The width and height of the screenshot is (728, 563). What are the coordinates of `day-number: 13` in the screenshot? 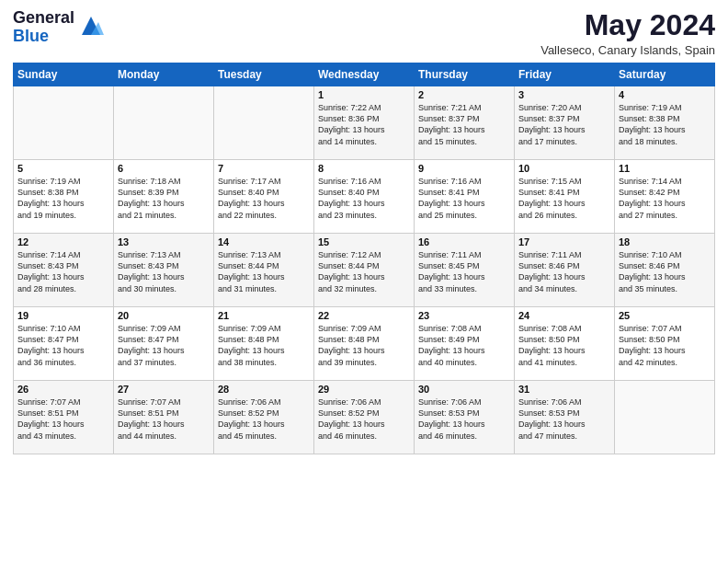 It's located at (164, 242).